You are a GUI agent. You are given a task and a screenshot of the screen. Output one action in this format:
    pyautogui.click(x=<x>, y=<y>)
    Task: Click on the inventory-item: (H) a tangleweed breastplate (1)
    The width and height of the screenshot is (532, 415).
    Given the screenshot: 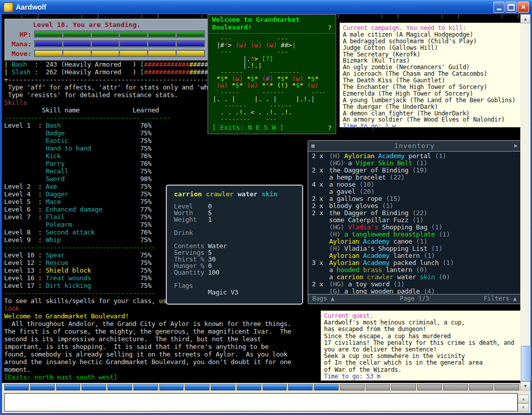 What is the action you would take?
    pyautogui.click(x=415, y=234)
    